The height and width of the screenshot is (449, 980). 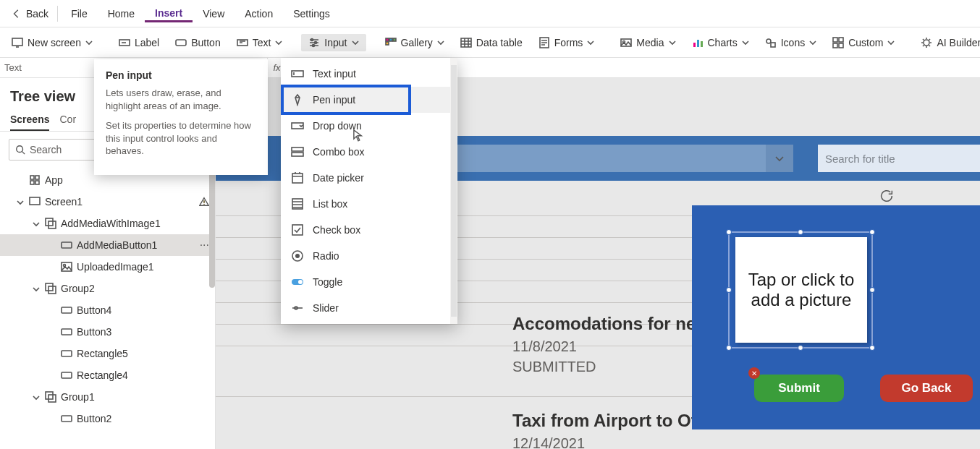 I want to click on back-label: Back, so click(x=38, y=14).